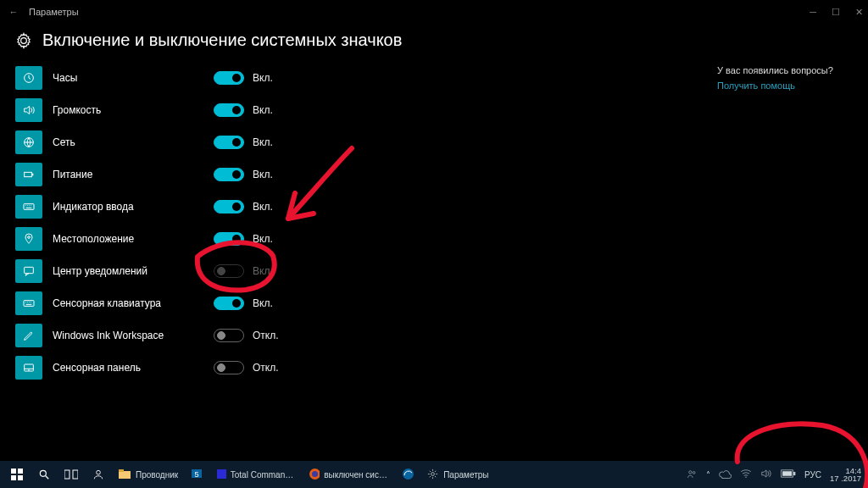 Image resolution: width=868 pixels, height=488 pixels. What do you see at coordinates (726, 474) in the screenshot?
I see `tray-onedrive-icon` at bounding box center [726, 474].